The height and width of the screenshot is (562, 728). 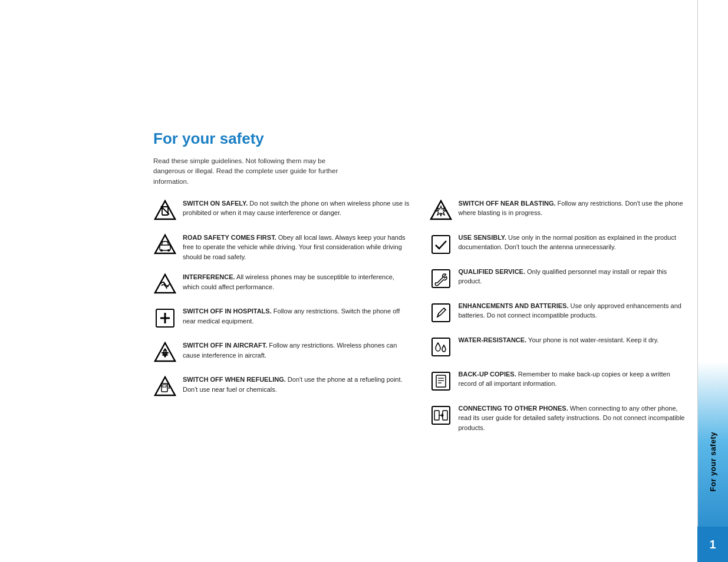 What do you see at coordinates (441, 279) in the screenshot?
I see `wrench-icon` at bounding box center [441, 279].